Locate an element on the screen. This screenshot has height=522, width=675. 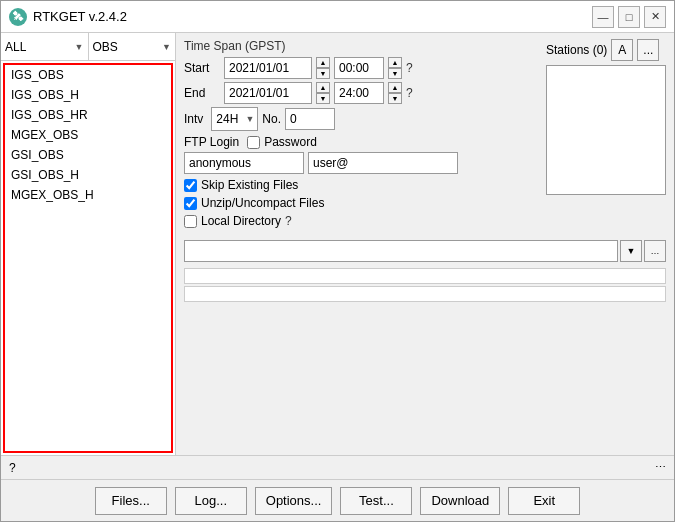
path-input is located at coordinates (401, 251).